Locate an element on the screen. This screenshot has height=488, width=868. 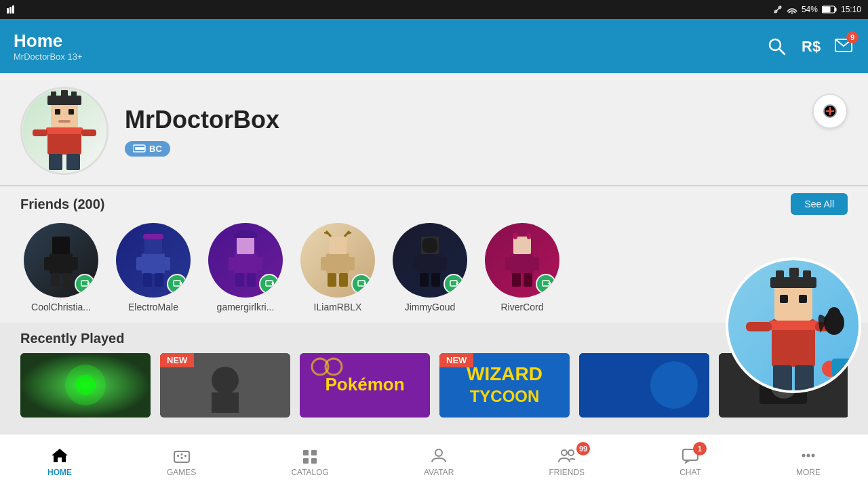
battery-text: 54% is located at coordinates (810, 9).